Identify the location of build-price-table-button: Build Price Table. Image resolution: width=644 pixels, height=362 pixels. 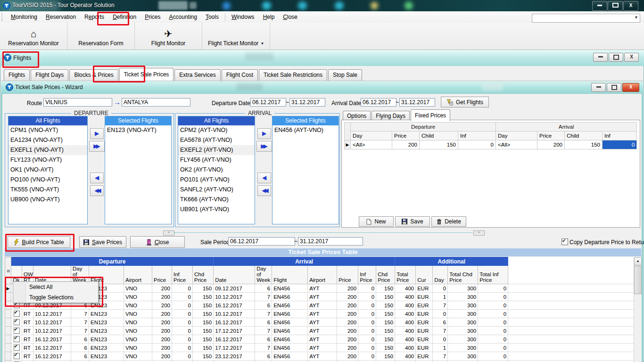
(39, 242).